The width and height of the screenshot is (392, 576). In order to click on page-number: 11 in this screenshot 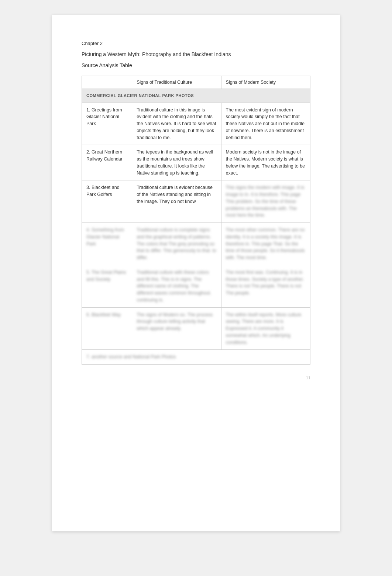, I will do `click(196, 378)`.